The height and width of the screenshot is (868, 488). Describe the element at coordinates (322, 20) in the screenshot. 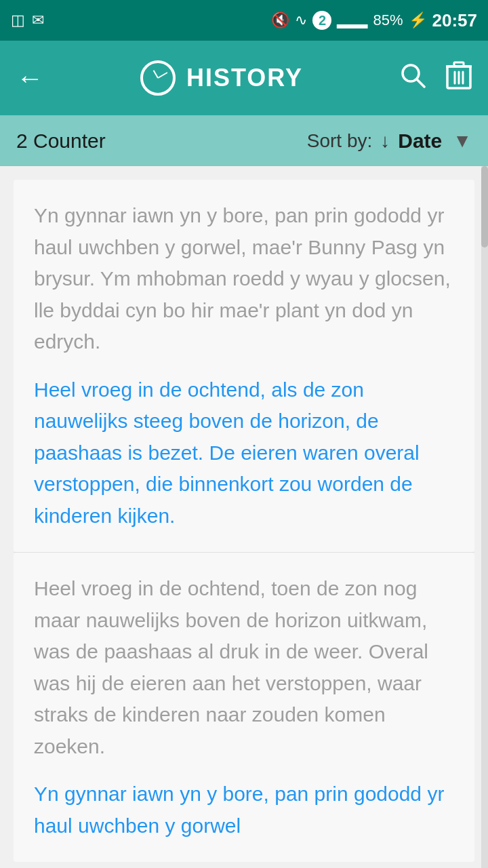

I see `sim2-badge: 2` at that location.